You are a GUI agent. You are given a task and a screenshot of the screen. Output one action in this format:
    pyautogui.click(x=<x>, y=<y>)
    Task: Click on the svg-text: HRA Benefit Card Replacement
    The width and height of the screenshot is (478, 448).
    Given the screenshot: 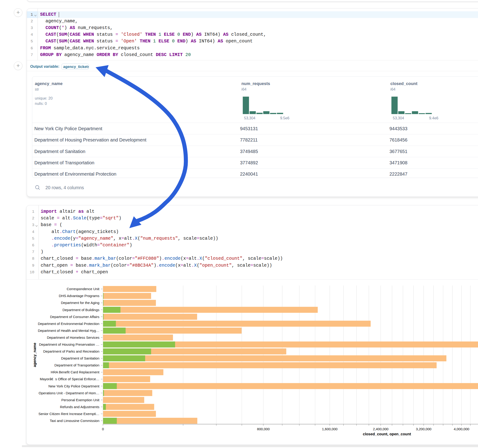 What is the action you would take?
    pyautogui.click(x=75, y=372)
    